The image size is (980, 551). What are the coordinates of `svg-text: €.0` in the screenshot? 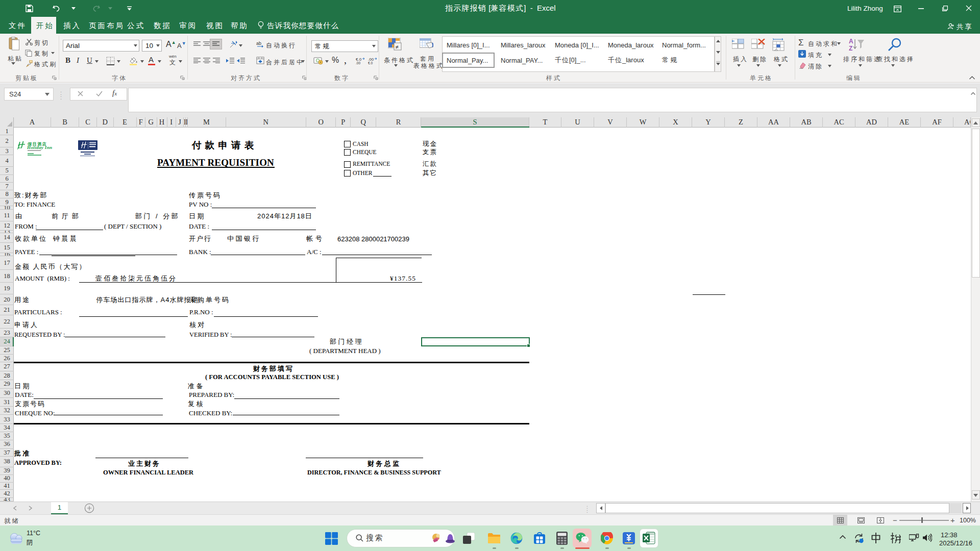 It's located at (371, 63).